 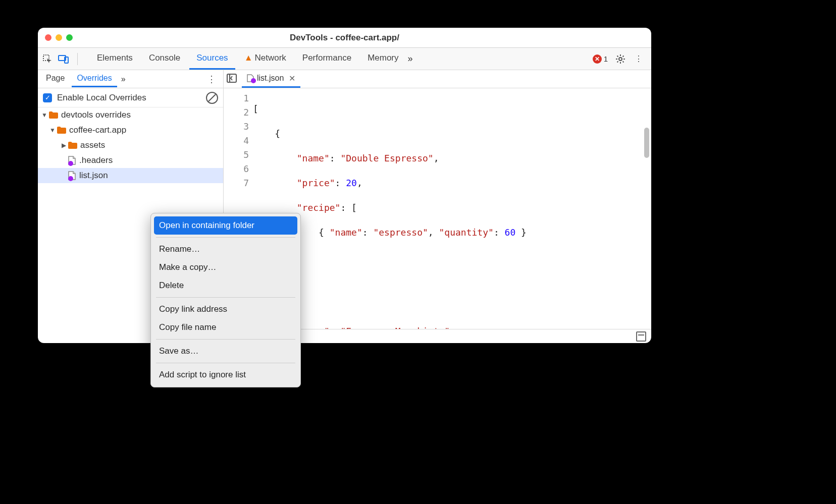 What do you see at coordinates (226, 375) in the screenshot?
I see `ctx-ignore-list: Add script to ignore list` at bounding box center [226, 375].